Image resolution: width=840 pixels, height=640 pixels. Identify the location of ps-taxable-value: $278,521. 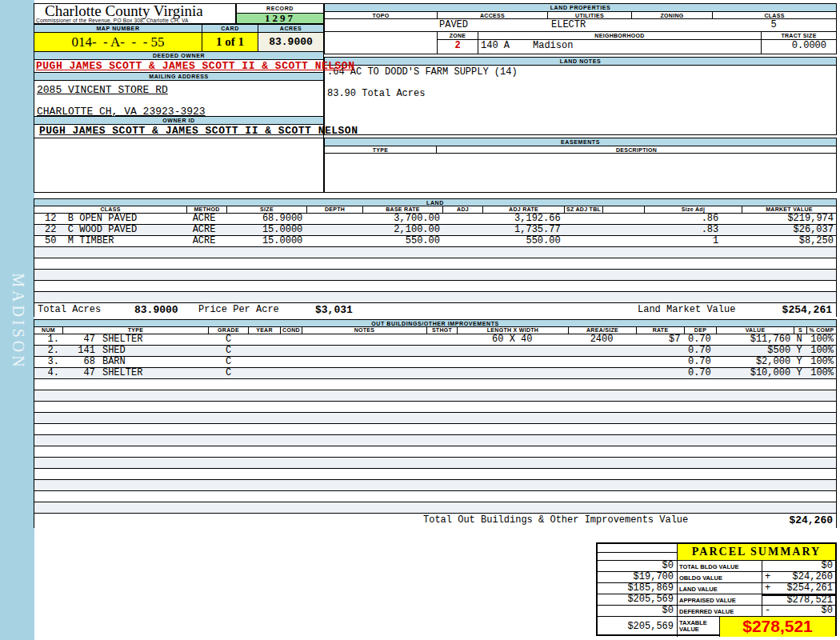
(778, 627).